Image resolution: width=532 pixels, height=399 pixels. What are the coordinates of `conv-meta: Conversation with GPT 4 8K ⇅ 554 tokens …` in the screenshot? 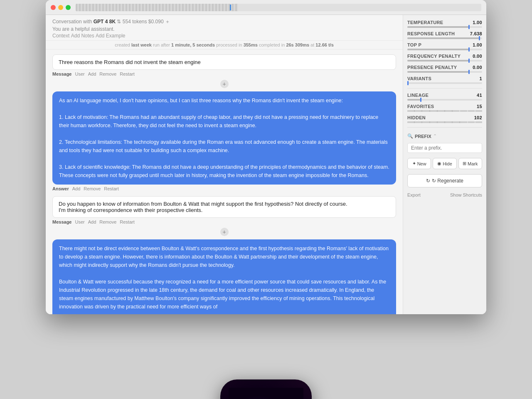 It's located at (224, 22).